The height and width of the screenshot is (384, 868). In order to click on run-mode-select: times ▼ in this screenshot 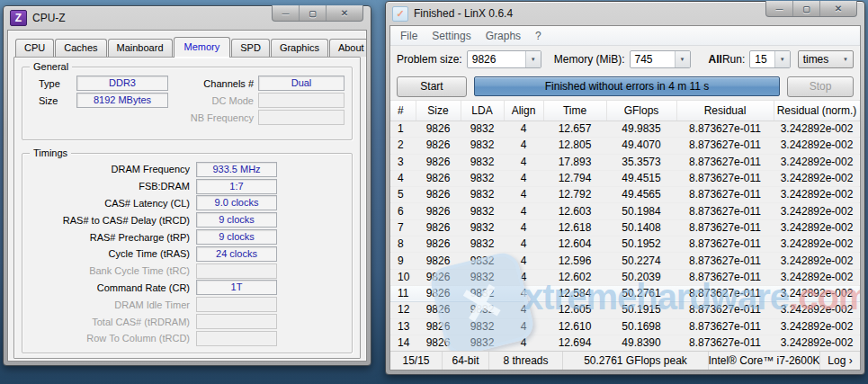, I will do `click(826, 59)`.